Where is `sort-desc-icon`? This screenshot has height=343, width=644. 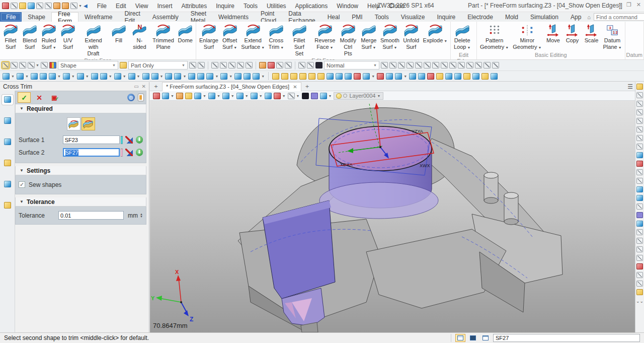 sort-desc-icon is located at coordinates (201, 65).